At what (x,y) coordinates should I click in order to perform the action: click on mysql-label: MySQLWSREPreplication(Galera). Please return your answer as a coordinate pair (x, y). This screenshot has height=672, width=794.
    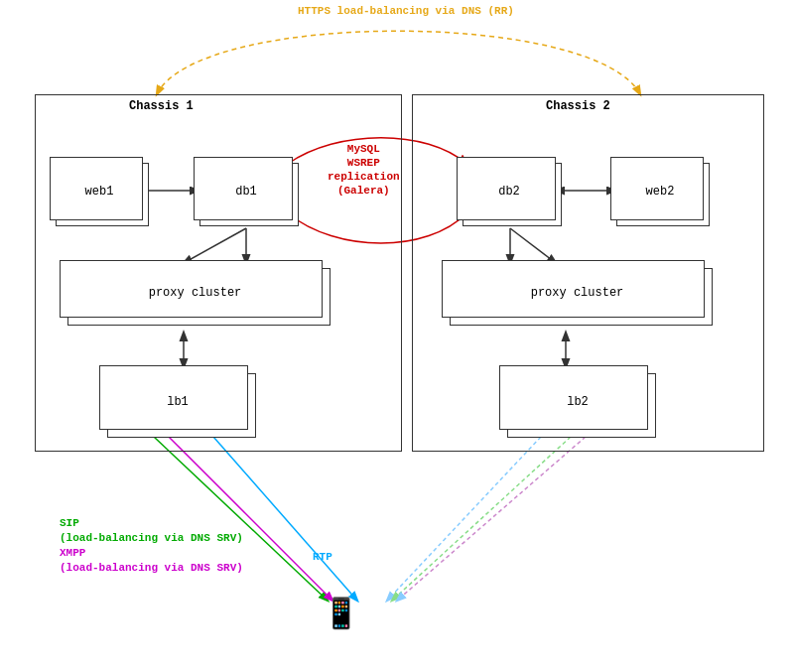
    Looking at the image, I should click on (363, 170).